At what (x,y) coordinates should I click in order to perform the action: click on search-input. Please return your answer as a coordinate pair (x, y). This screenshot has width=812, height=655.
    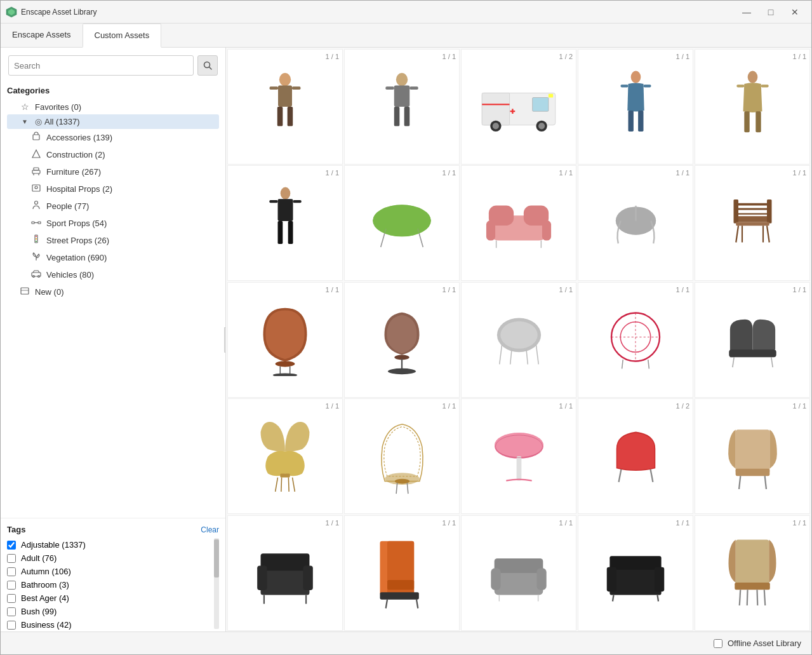
    Looking at the image, I should click on (101, 65).